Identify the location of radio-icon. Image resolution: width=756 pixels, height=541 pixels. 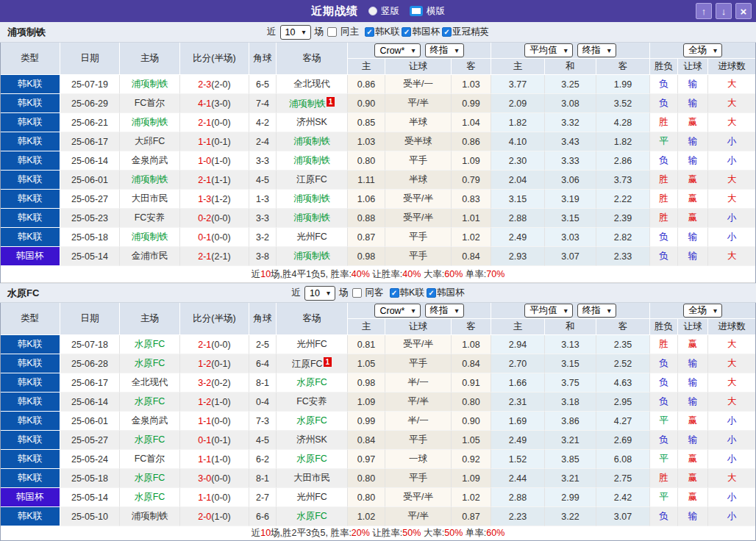
(373, 11).